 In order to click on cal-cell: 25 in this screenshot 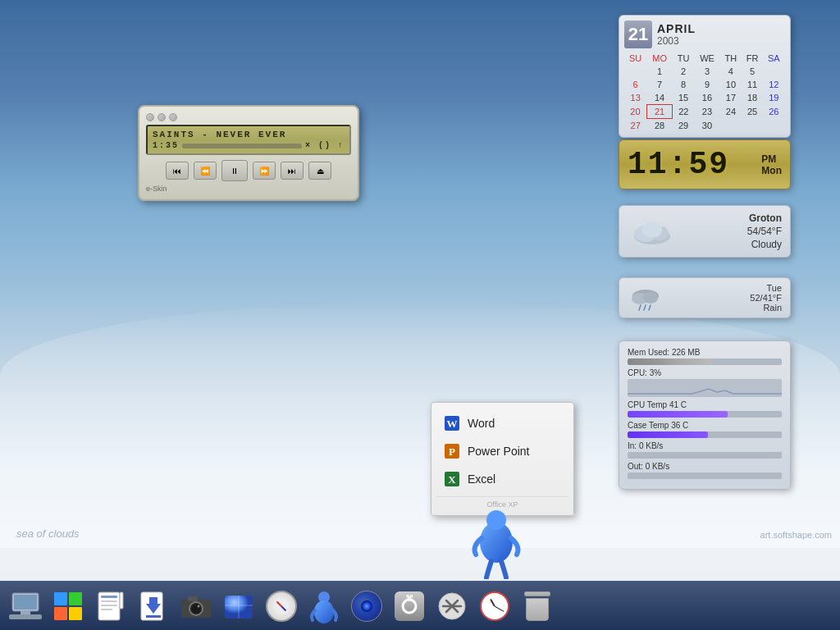, I will do `click(752, 112)`.